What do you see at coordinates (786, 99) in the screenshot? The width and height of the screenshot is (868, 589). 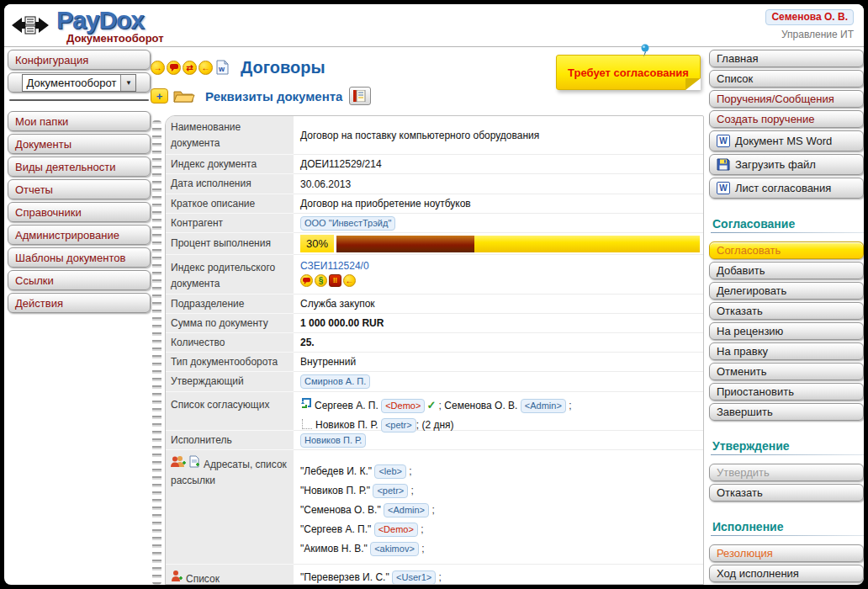 I see `nav-assignments-button: Поручения/Сообщения` at bounding box center [786, 99].